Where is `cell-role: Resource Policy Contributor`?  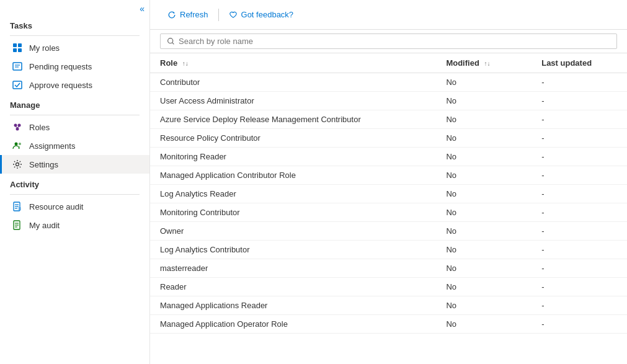
cell-role: Resource Policy Contributor is located at coordinates (293, 138).